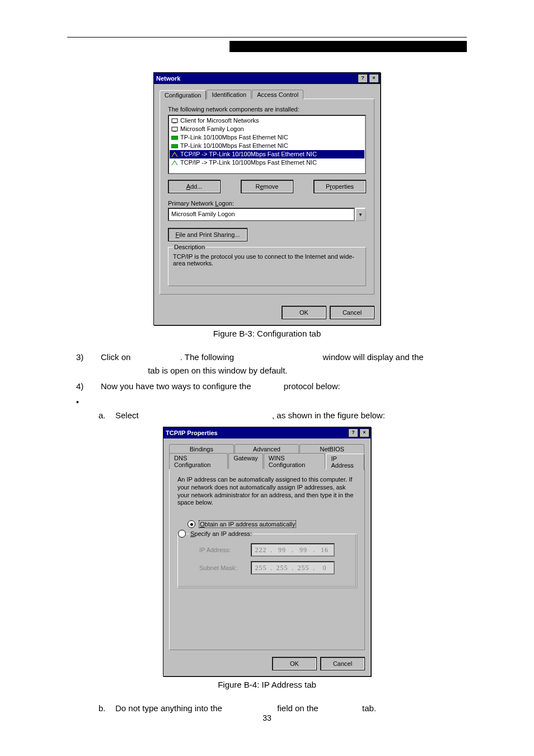  Describe the element at coordinates (278, 94) in the screenshot. I see `tab-access-control: Access Control` at that location.